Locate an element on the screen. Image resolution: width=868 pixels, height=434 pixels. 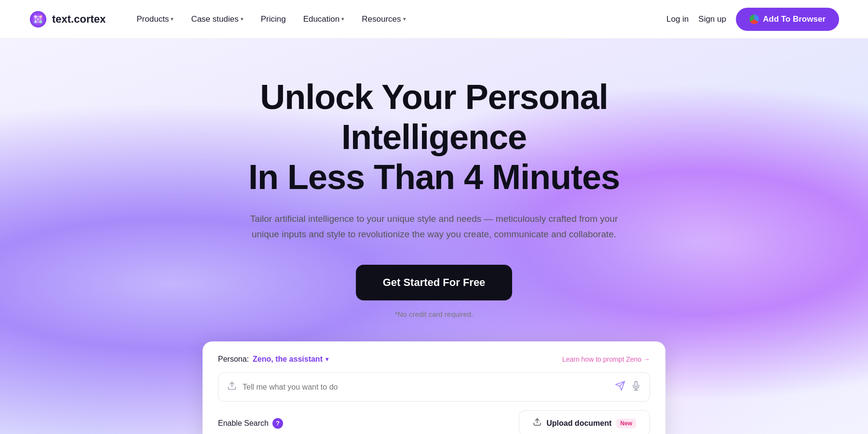
learn-prompt-link: Learn how to prompt Zeno → is located at coordinates (606, 359).